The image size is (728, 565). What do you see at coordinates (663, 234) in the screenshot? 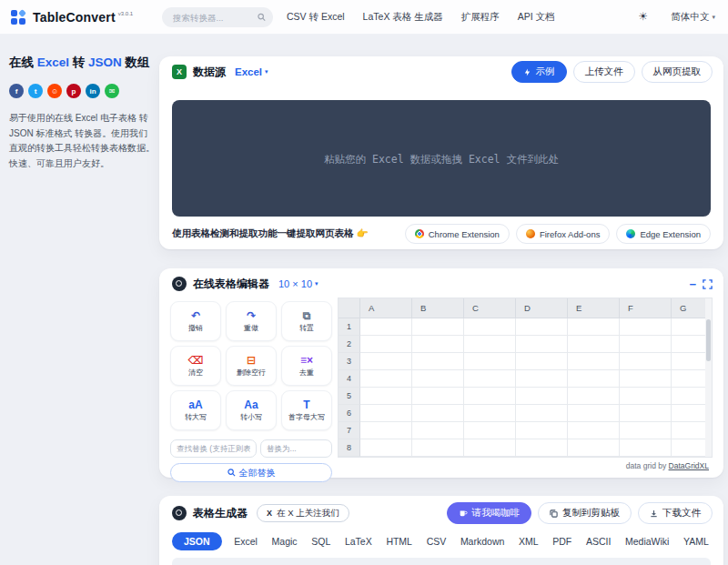
I see `edge-extension-button: Edge Extension` at bounding box center [663, 234].